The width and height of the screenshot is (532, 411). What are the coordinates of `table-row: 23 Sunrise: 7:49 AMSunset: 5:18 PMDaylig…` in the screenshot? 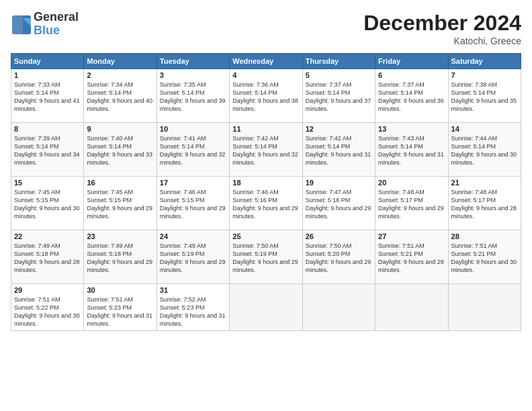 It's located at (120, 257).